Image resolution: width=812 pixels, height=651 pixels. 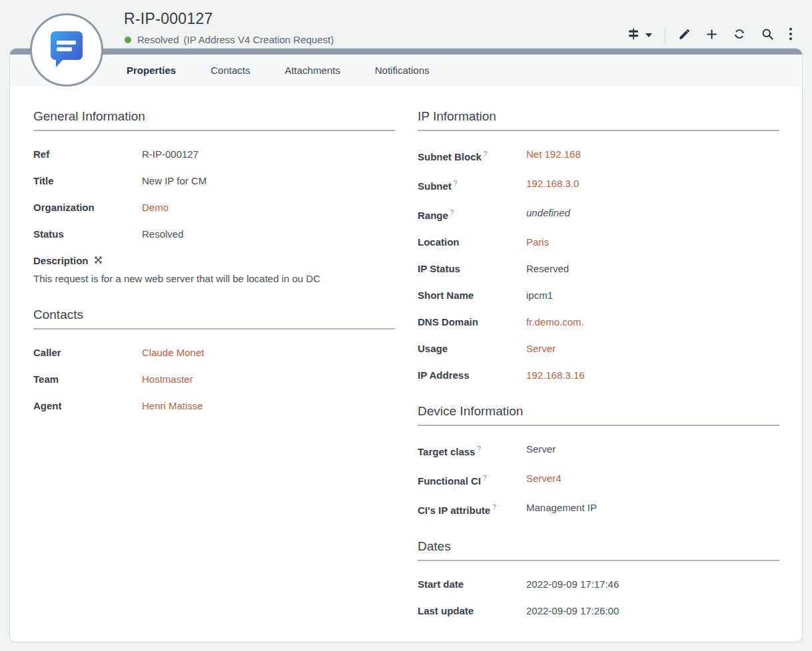 What do you see at coordinates (573, 584) in the screenshot?
I see `field-value: 2022-09-09 17:17:46` at bounding box center [573, 584].